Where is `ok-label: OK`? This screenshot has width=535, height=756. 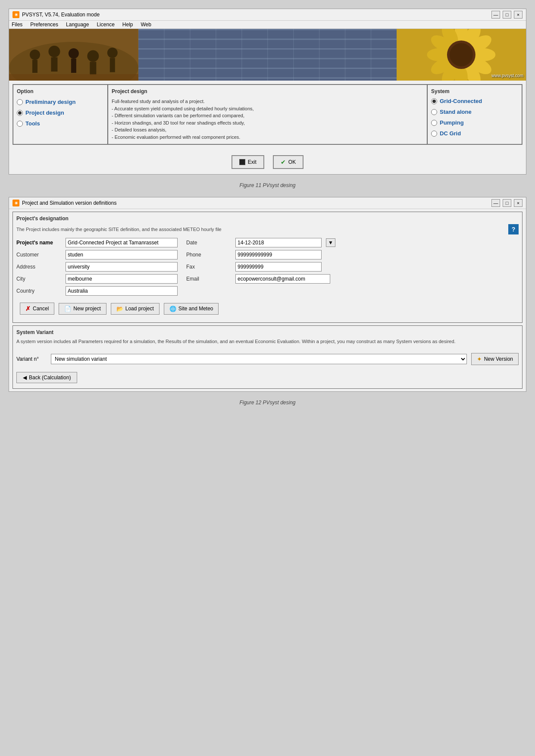 ok-label: OK is located at coordinates (292, 162).